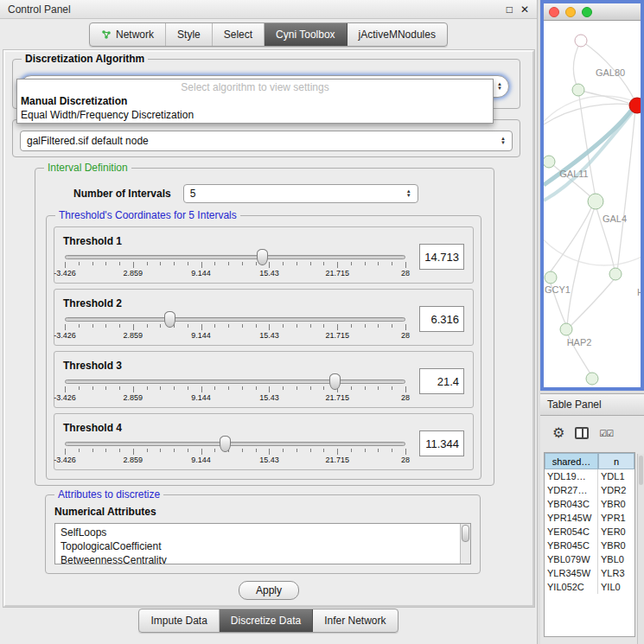 This screenshot has height=644, width=644. What do you see at coordinates (571, 545) in the screenshot?
I see `table-cell: YBR045C` at bounding box center [571, 545].